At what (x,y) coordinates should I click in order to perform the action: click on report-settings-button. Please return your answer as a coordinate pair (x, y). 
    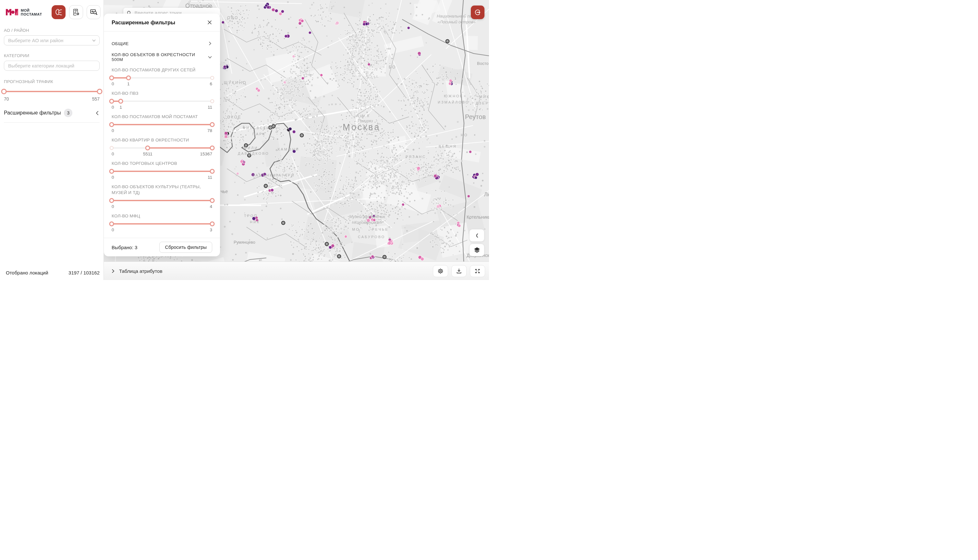
    Looking at the image, I should click on (76, 12).